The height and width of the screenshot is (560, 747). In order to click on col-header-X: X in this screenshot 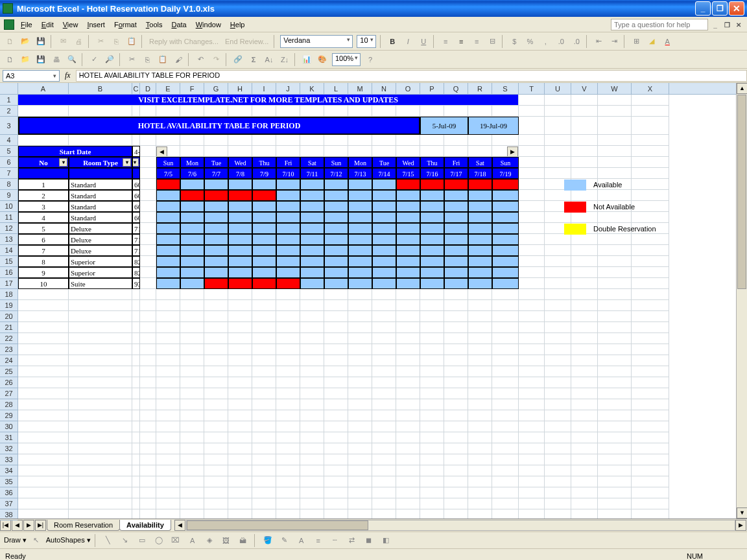, I will do `click(650, 88)`.